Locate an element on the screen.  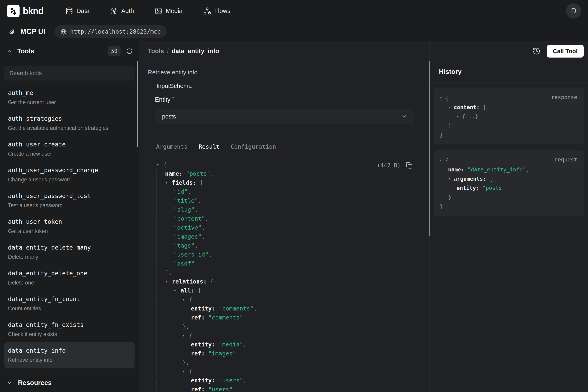
json-line: "title", is located at coordinates (285, 200).